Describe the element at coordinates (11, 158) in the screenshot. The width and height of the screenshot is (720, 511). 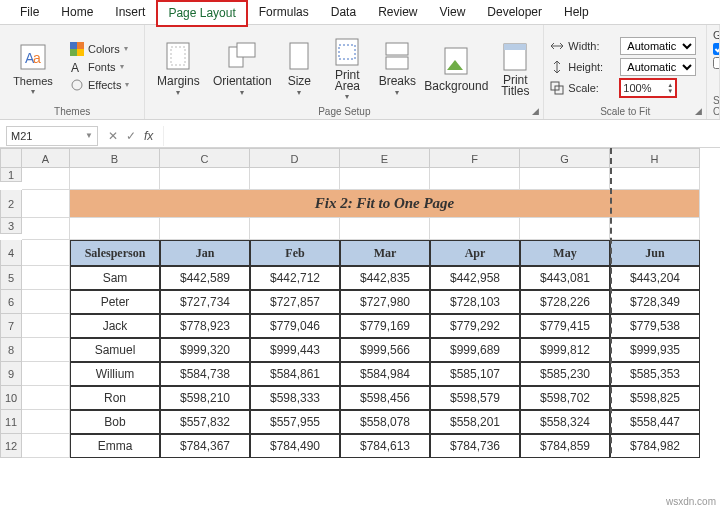
I see `select-all` at that location.